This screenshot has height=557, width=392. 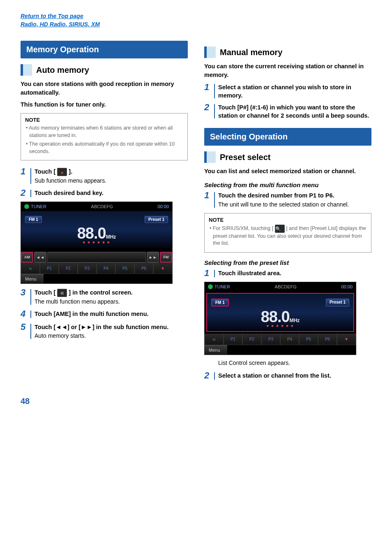 I want to click on step-2: 2 Touch desired band key., so click(x=104, y=193).